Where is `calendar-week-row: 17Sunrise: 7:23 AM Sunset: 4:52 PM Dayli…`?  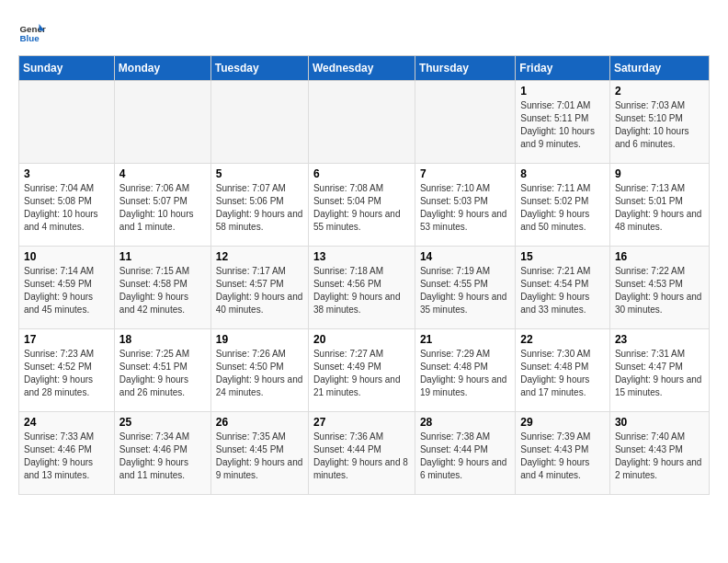 calendar-week-row: 17Sunrise: 7:23 AM Sunset: 4:52 PM Dayli… is located at coordinates (364, 371).